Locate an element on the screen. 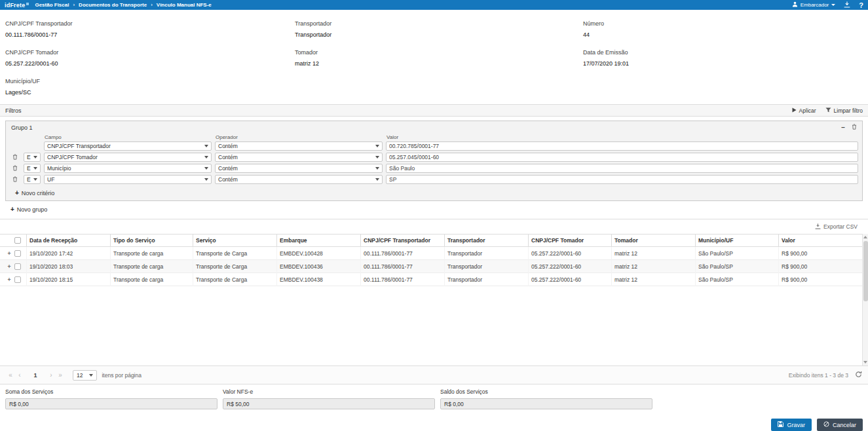 The image size is (868, 431). refresh-button is located at coordinates (858, 375).